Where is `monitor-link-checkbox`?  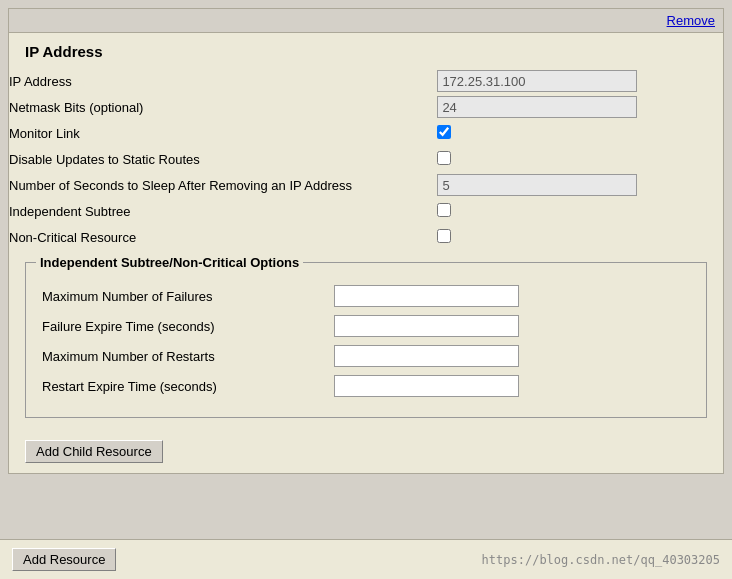 monitor-link-checkbox is located at coordinates (444, 132).